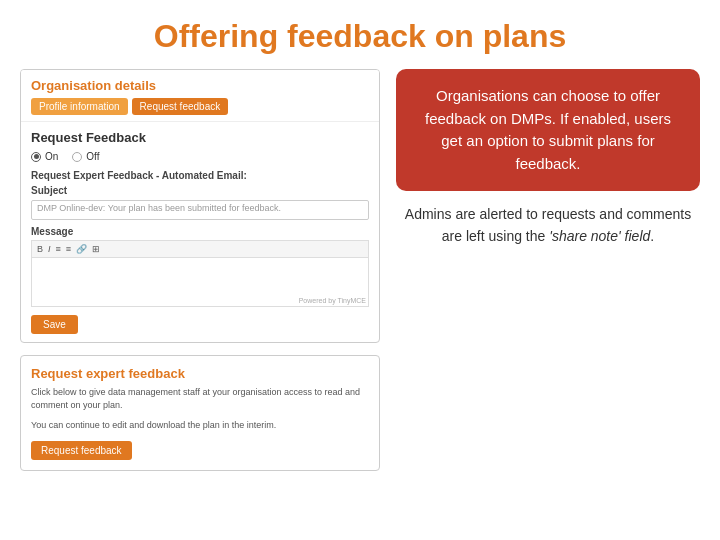 This screenshot has height=540, width=720. What do you see at coordinates (44, 156) in the screenshot?
I see `radio-on: On` at bounding box center [44, 156].